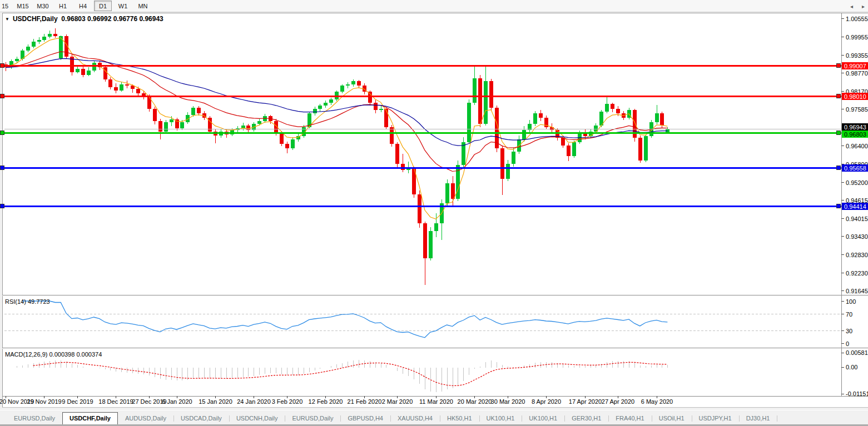 This screenshot has height=426, width=868. What do you see at coordinates (857, 201) in the screenshot?
I see `price-axis-label: 0.94615` at bounding box center [857, 201].